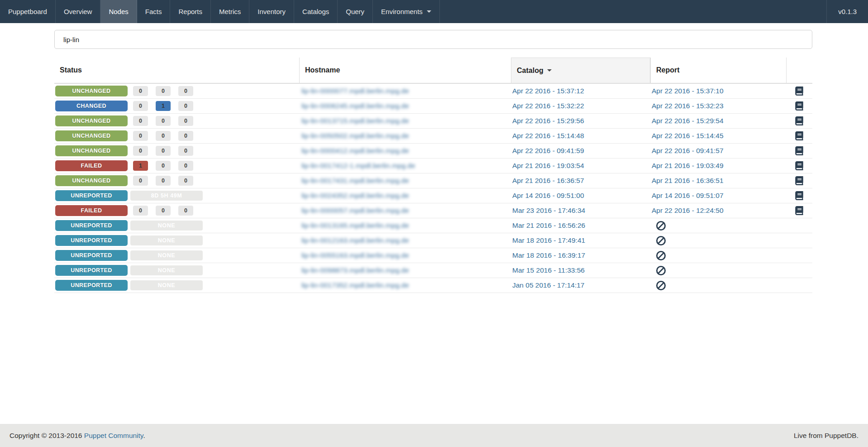 The image size is (868, 447). I want to click on node-search-input, so click(434, 39).